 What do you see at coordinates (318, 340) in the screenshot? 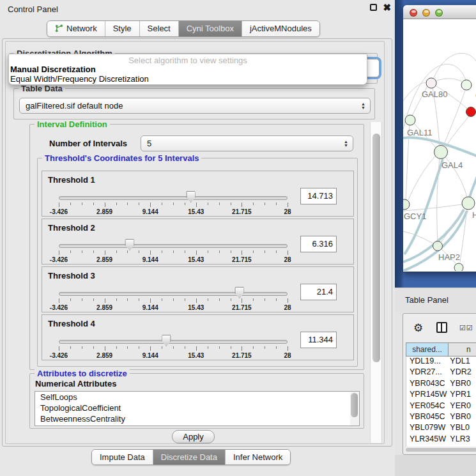
I see `threshold-value-field: 11.344` at bounding box center [318, 340].